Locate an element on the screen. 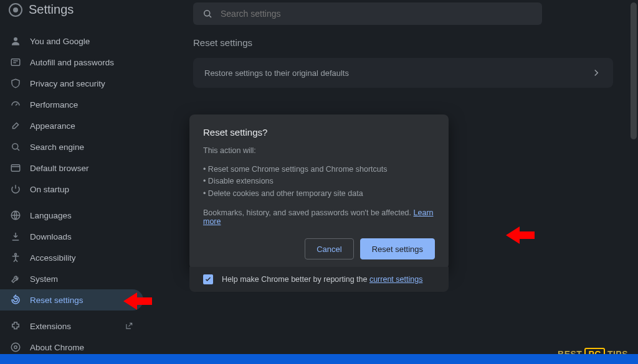 This screenshot has width=638, height=364. brand: Settings is located at coordinates (72, 12).